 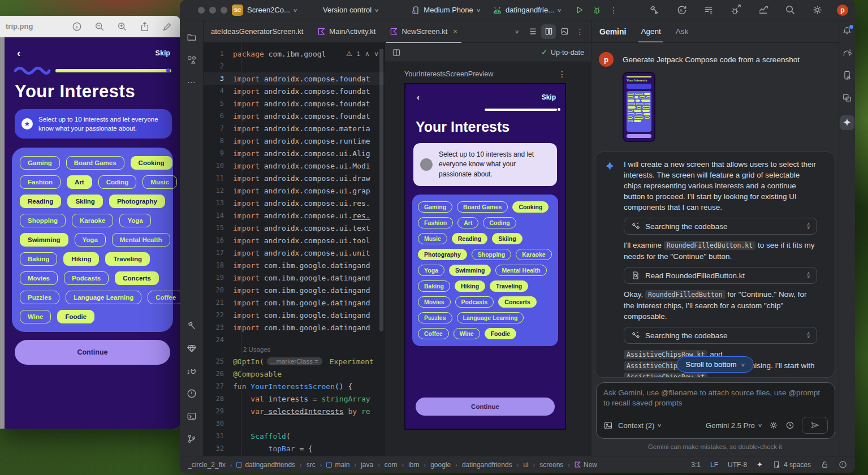 What do you see at coordinates (191, 83) in the screenshot?
I see `more-tool-windows-icon: ⋯` at bounding box center [191, 83].